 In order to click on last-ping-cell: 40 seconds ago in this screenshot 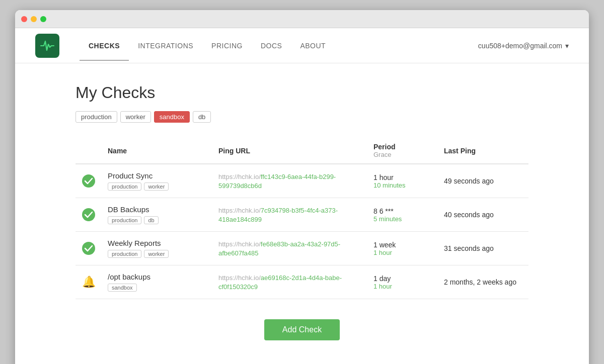, I will do `click(483, 215)`.